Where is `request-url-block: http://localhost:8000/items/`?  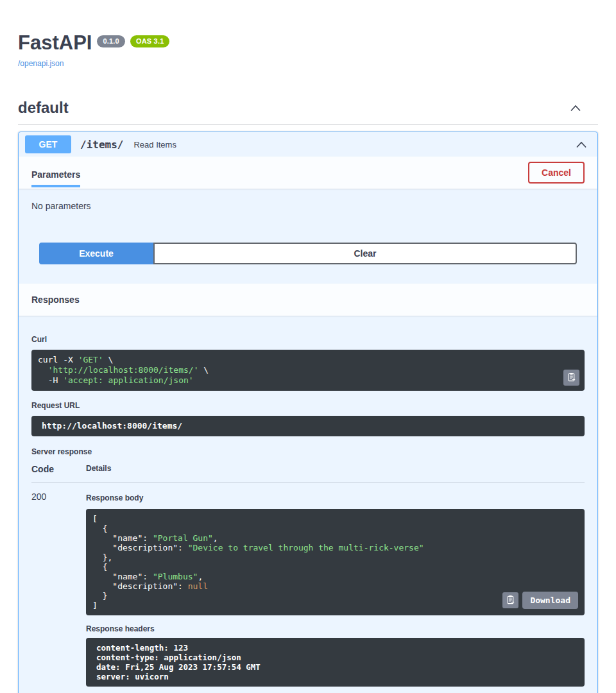 request-url-block: http://localhost:8000/items/ is located at coordinates (308, 426).